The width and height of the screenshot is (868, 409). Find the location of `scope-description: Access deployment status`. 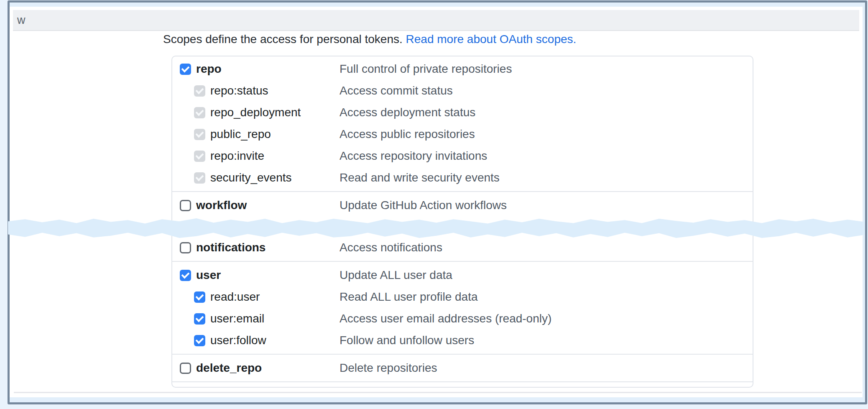

scope-description: Access deployment status is located at coordinates (407, 112).